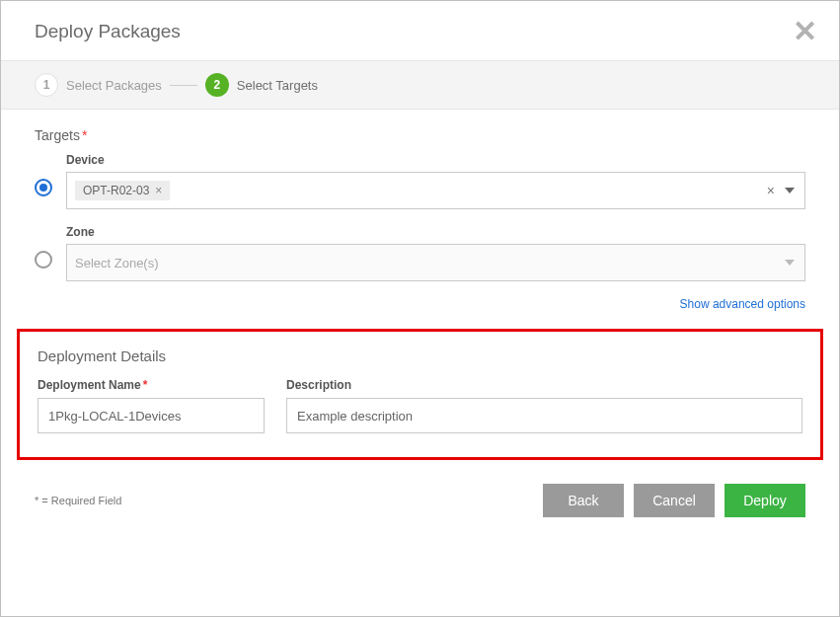  What do you see at coordinates (108, 32) in the screenshot?
I see `dialog-title: Deploy Packages` at bounding box center [108, 32].